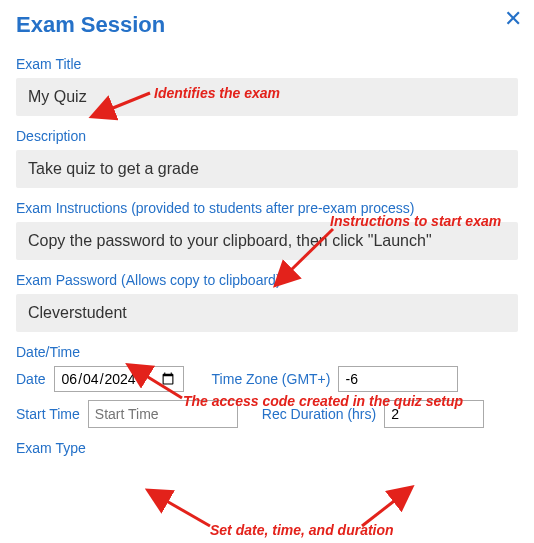 The height and width of the screenshot is (543, 534). I want to click on duration-label: Rec Duration (hrs), so click(319, 414).